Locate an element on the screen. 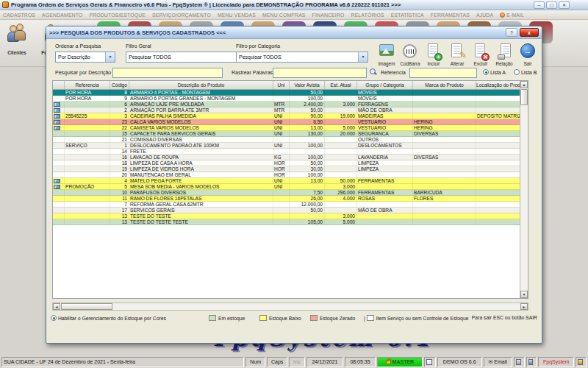 The width and height of the screenshot is (588, 368). menu-item-estat-stica: ESTATÍSTICA is located at coordinates (407, 15).